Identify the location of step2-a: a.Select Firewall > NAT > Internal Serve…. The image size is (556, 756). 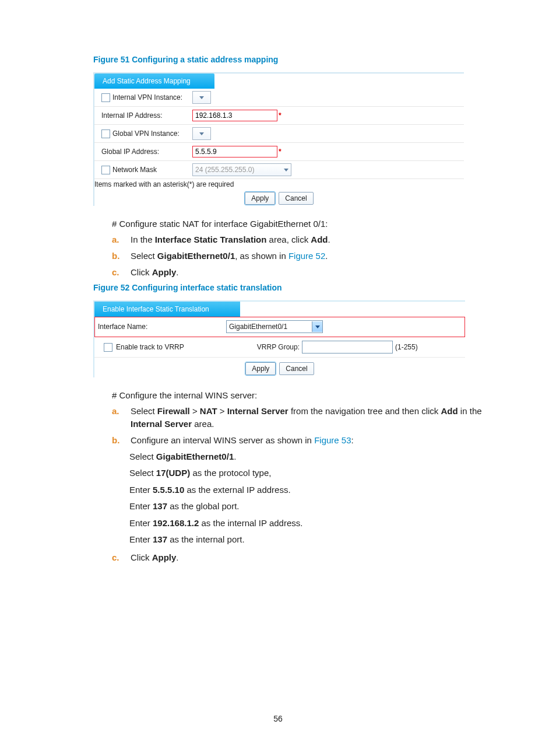
(300, 418).